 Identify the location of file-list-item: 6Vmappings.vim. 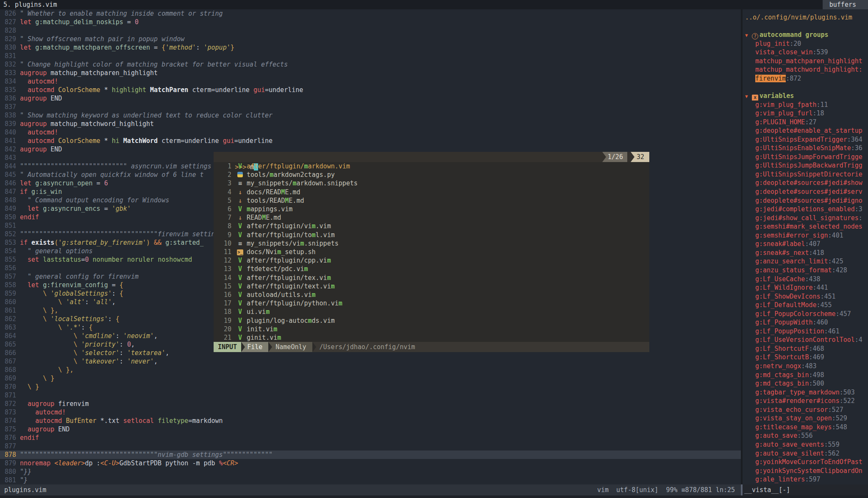
(431, 209).